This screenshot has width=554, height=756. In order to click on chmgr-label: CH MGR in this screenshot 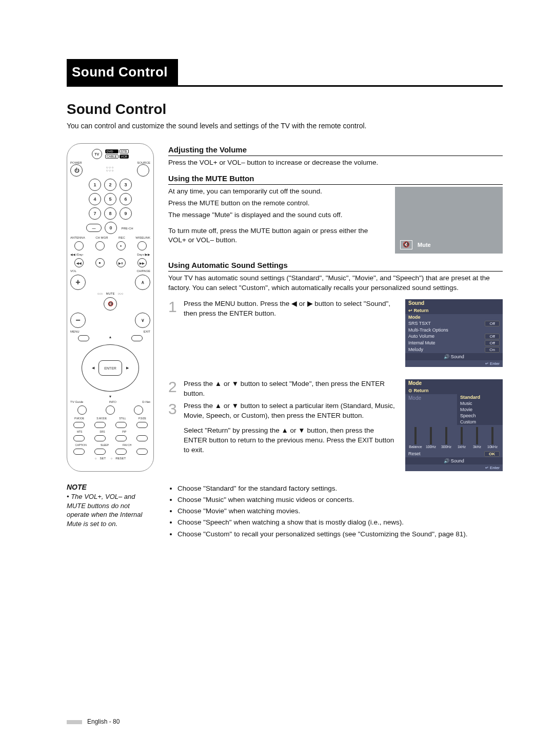, I will do `click(102, 238)`.